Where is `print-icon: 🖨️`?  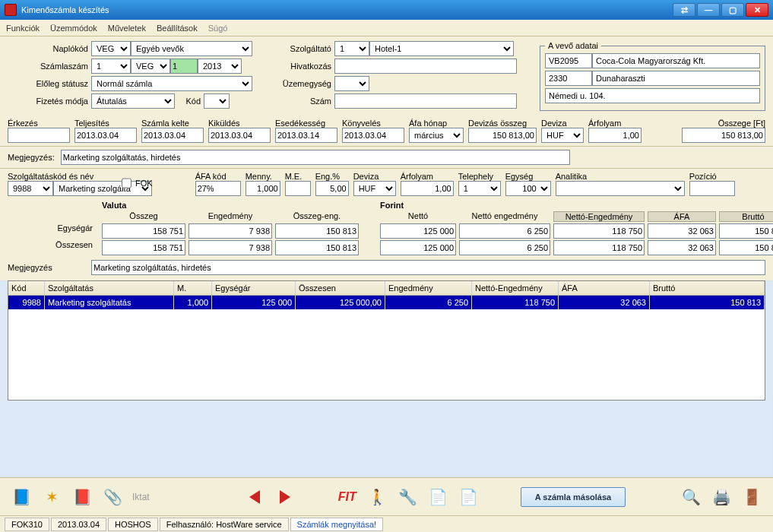 print-icon: 🖨️ is located at coordinates (721, 497).